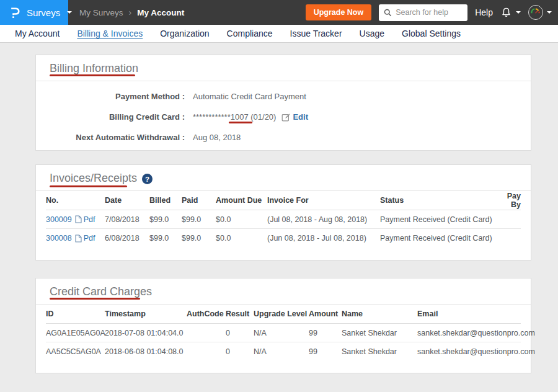  Describe the element at coordinates (432, 33) in the screenshot. I see `tab-global-settings: Global Settings` at that location.